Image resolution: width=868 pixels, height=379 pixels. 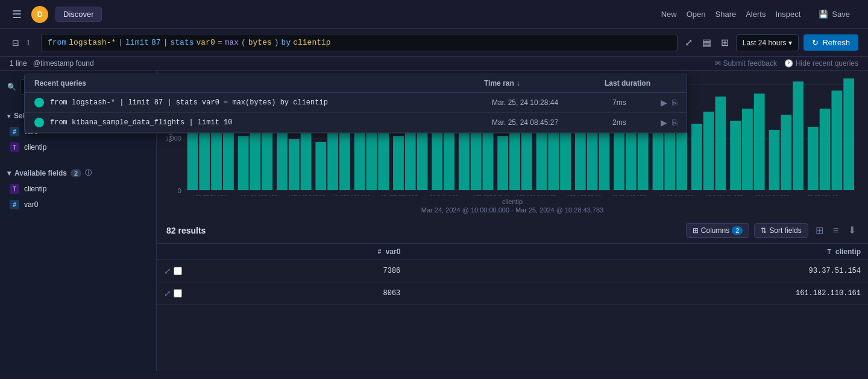 What do you see at coordinates (12, 87) in the screenshot?
I see `search-icon: 🔍` at bounding box center [12, 87].